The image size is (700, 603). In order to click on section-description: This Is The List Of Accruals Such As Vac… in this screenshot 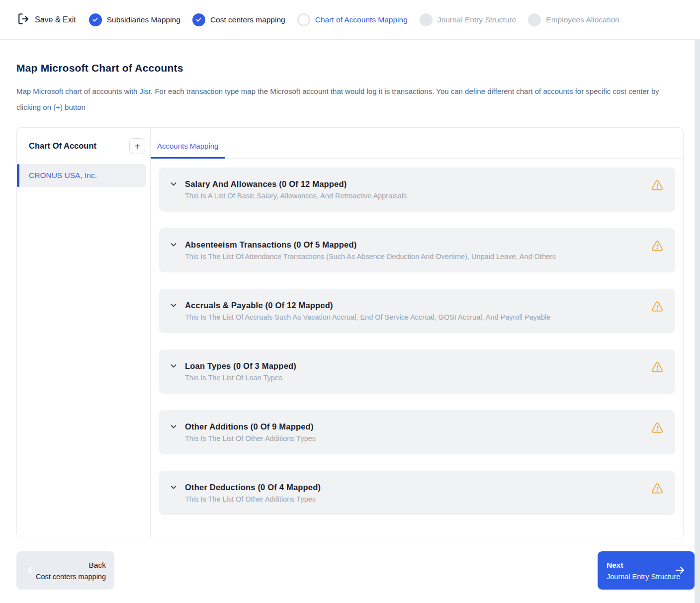, I will do `click(413, 317)`.